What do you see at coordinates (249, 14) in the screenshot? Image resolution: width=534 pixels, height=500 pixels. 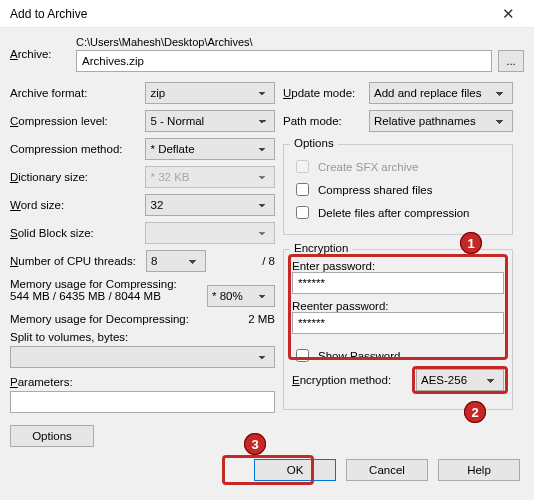 I see `dialog-title: Add to Archive` at bounding box center [249, 14].